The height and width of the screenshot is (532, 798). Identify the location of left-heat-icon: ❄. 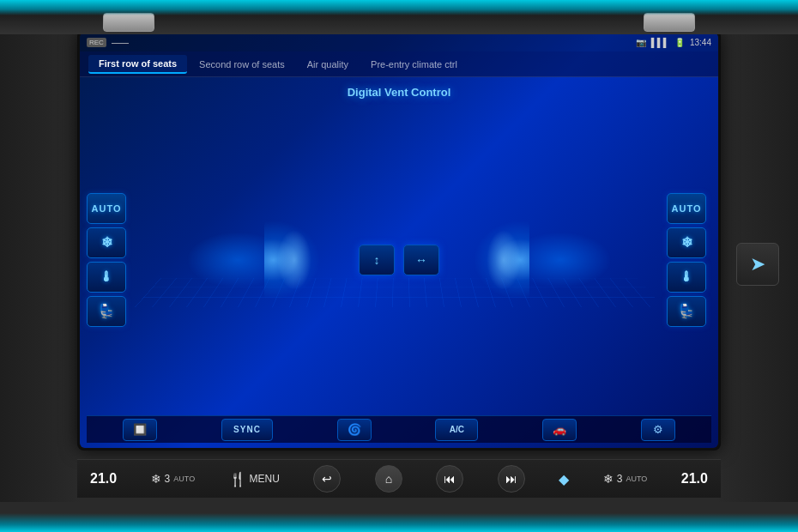
(106, 242).